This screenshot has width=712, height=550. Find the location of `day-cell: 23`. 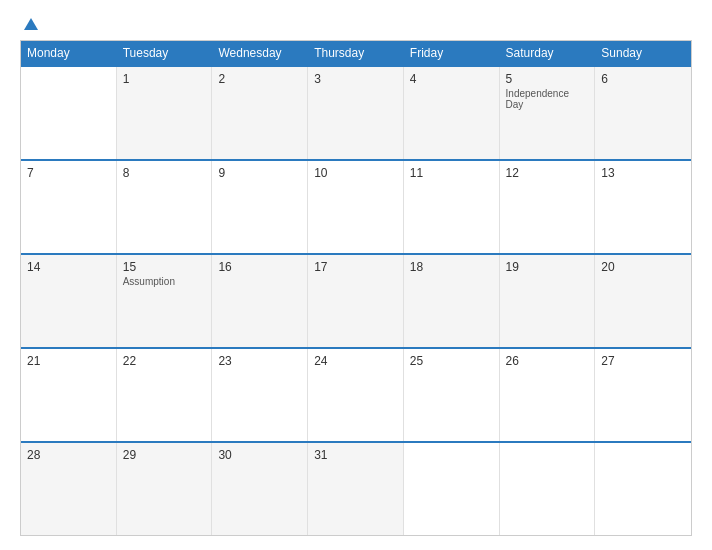

day-cell: 23 is located at coordinates (260, 395).